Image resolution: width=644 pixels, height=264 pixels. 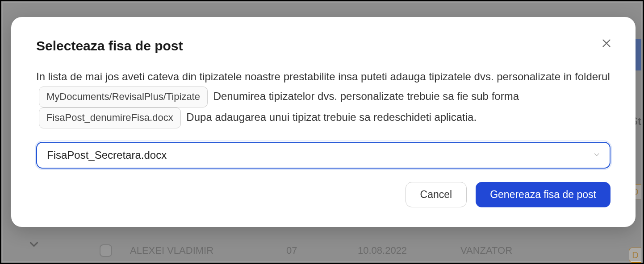 What do you see at coordinates (323, 155) in the screenshot?
I see `template-select: FisaPost_Secretara.docx` at bounding box center [323, 155].